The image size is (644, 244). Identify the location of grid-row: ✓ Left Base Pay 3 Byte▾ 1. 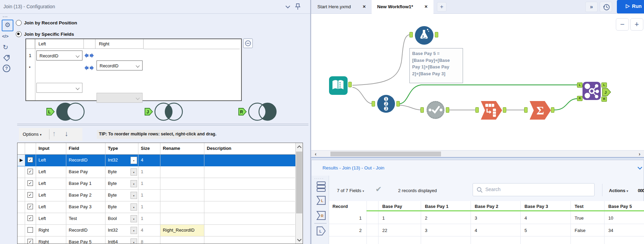
(160, 207).